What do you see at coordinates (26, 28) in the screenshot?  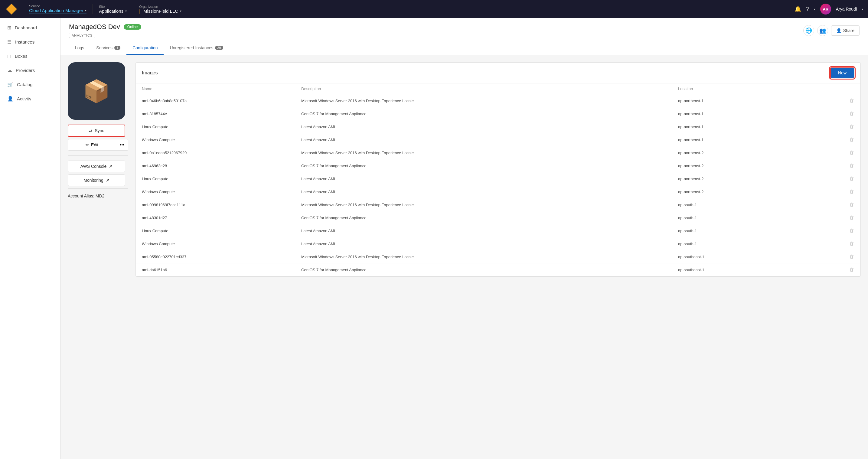 I see `sidebar-label-dashboard: Dashboard` at bounding box center [26, 28].